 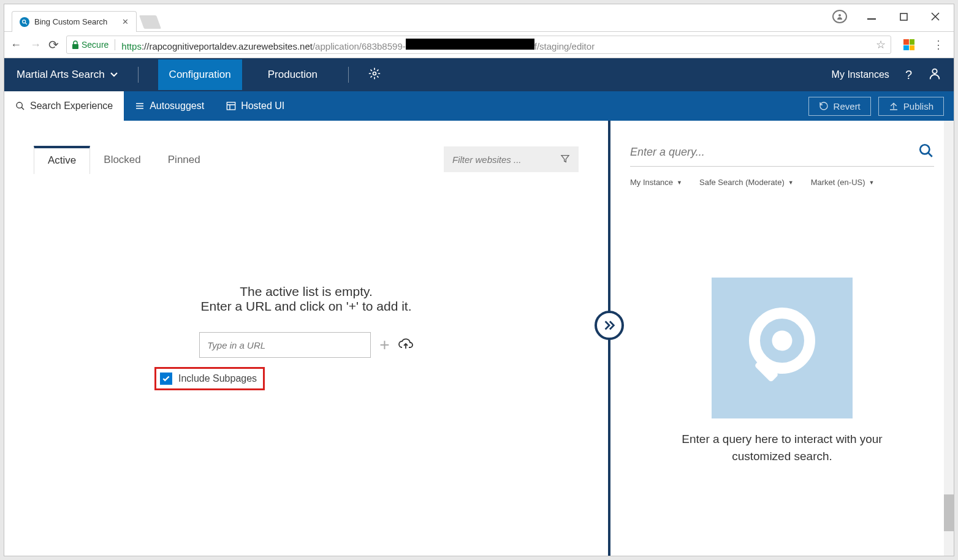 I want to click on instance-dropdown: My Instance ▼, so click(x=656, y=183).